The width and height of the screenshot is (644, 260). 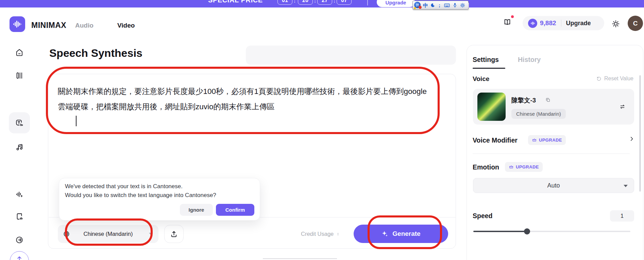 I want to click on scroll-top-icon, so click(x=19, y=257).